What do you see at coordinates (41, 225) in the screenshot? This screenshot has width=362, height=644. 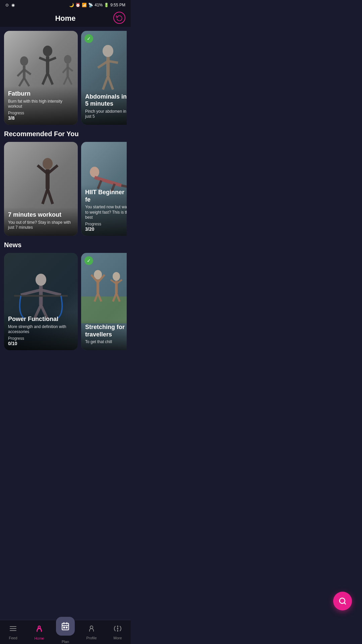 I see `7min-desc: You out of time? Stay in shape with just…` at bounding box center [41, 225].